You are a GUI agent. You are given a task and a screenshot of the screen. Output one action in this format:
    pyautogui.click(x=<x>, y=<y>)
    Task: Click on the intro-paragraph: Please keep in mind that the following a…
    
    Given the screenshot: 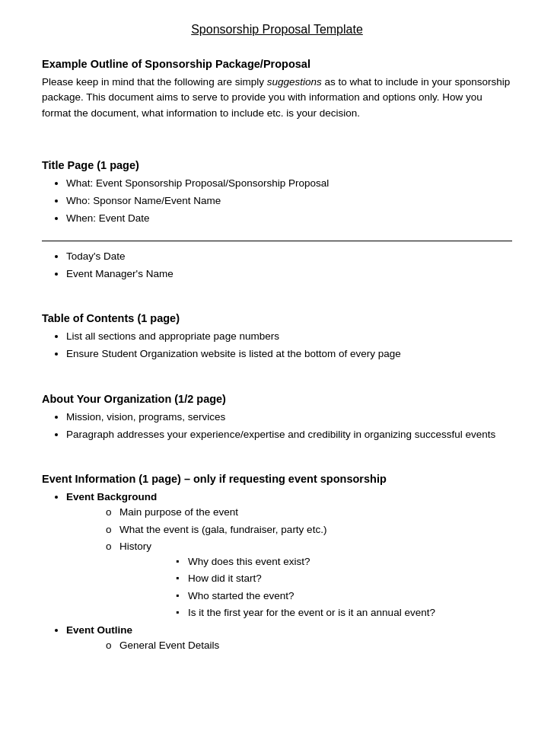 What is the action you would take?
    pyautogui.click(x=277, y=97)
    